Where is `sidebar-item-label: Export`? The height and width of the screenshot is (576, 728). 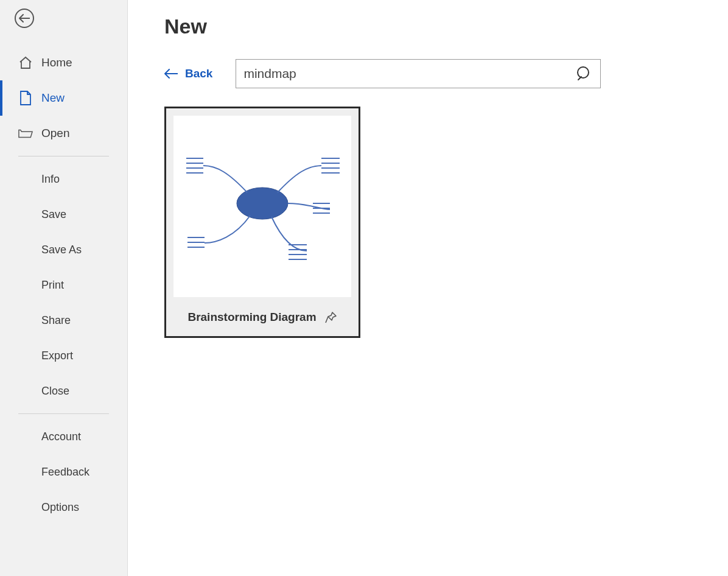 sidebar-item-label: Export is located at coordinates (57, 356).